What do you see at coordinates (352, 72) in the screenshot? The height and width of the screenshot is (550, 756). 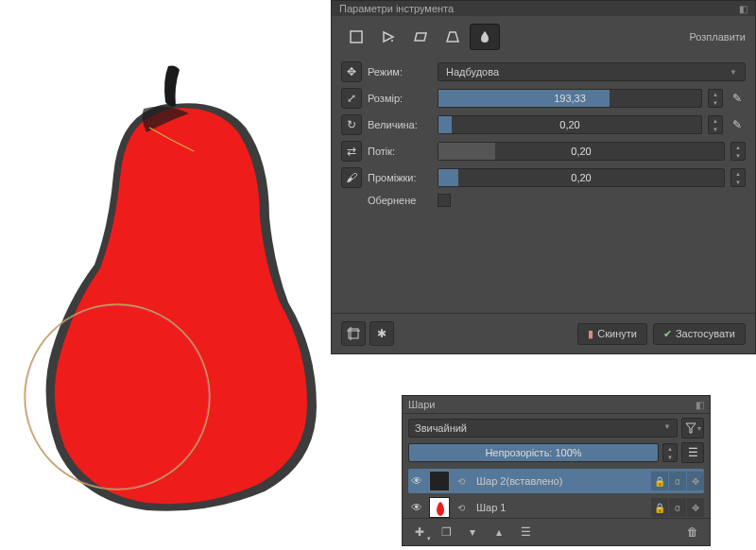 I see `move-icon: ✥` at bounding box center [352, 72].